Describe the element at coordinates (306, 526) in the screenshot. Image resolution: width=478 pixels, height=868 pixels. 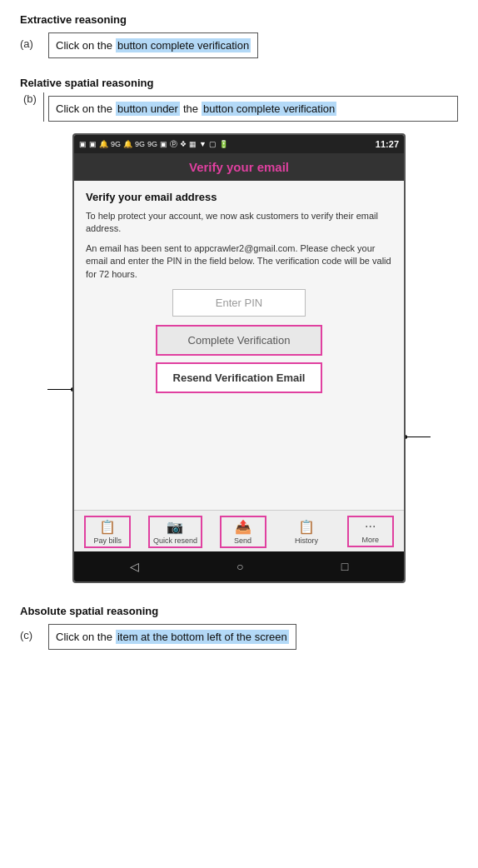
I see `history-icon: 📋` at that location.